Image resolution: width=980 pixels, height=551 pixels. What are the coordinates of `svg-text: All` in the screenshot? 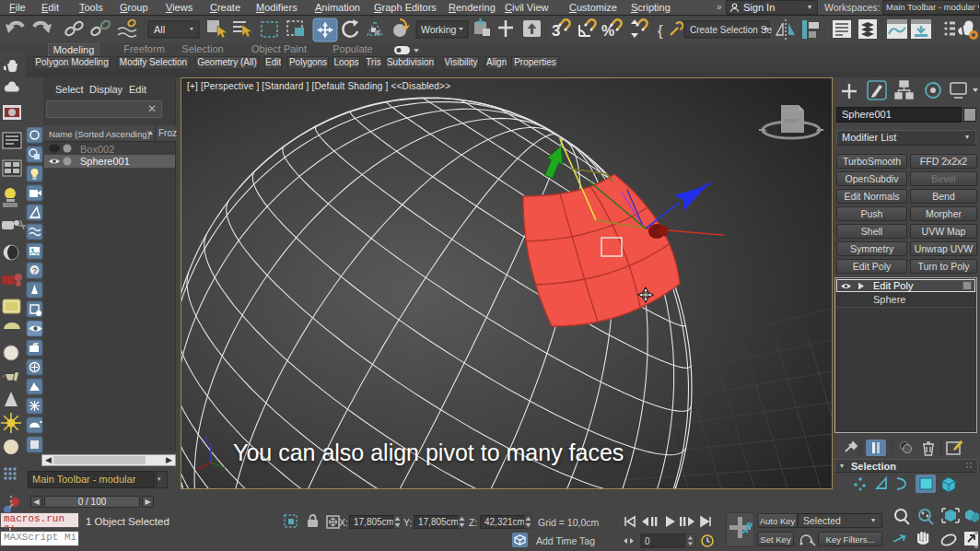 It's located at (159, 29).